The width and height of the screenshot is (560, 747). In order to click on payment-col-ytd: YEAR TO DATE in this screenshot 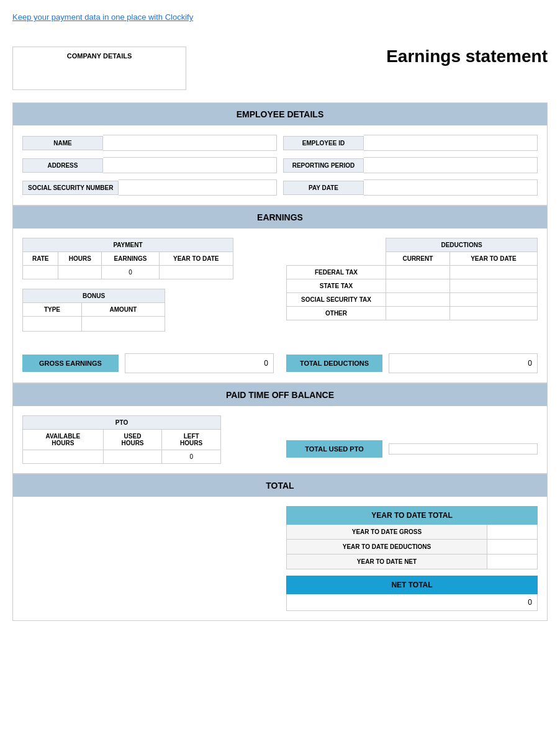, I will do `click(196, 259)`.